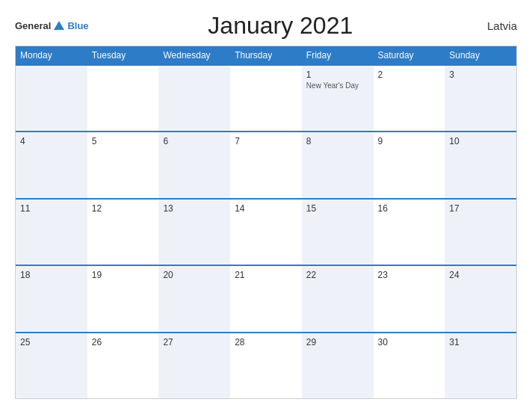  I want to click on day-cell-16: 16, so click(409, 232).